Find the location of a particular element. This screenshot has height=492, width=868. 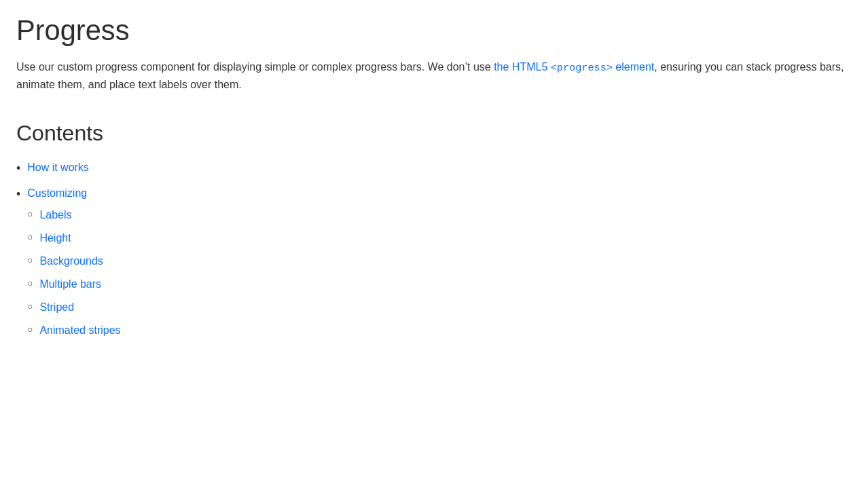

how-it-works-link: How it works is located at coordinates (58, 168).